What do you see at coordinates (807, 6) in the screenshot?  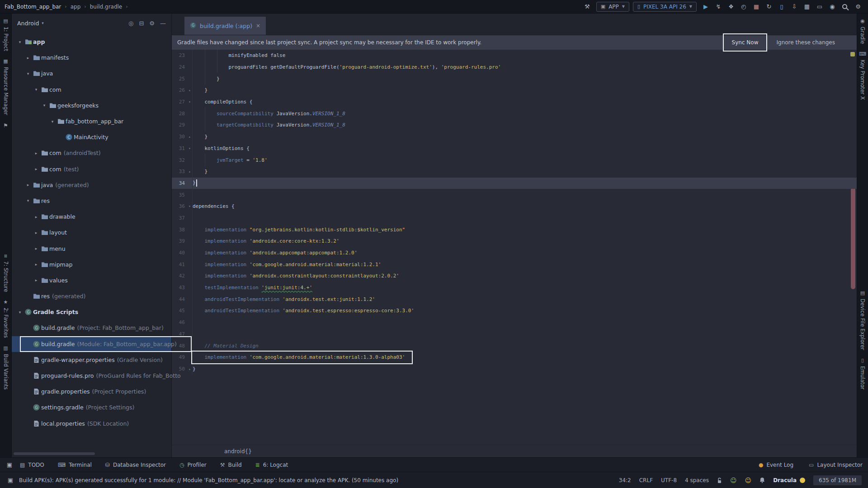 I see `project-structure-icon: ▦` at bounding box center [807, 6].